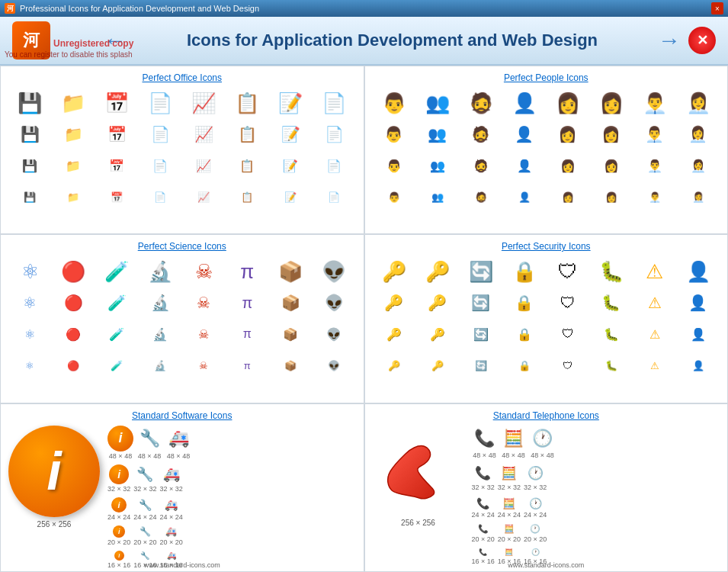 The width and height of the screenshot is (728, 572). Describe the element at coordinates (54, 471) in the screenshot. I see `software-big-icon: i` at that location.